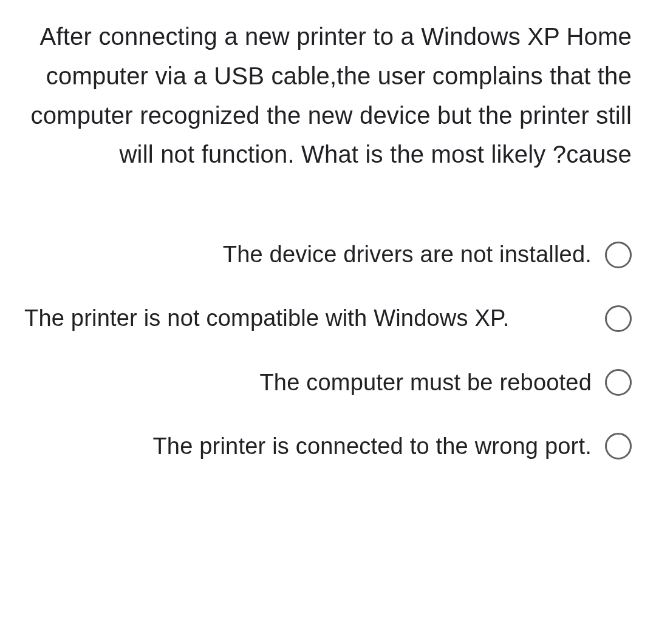 This screenshot has width=656, height=644. I want to click on option-row: The computer must be rebooted, so click(328, 382).